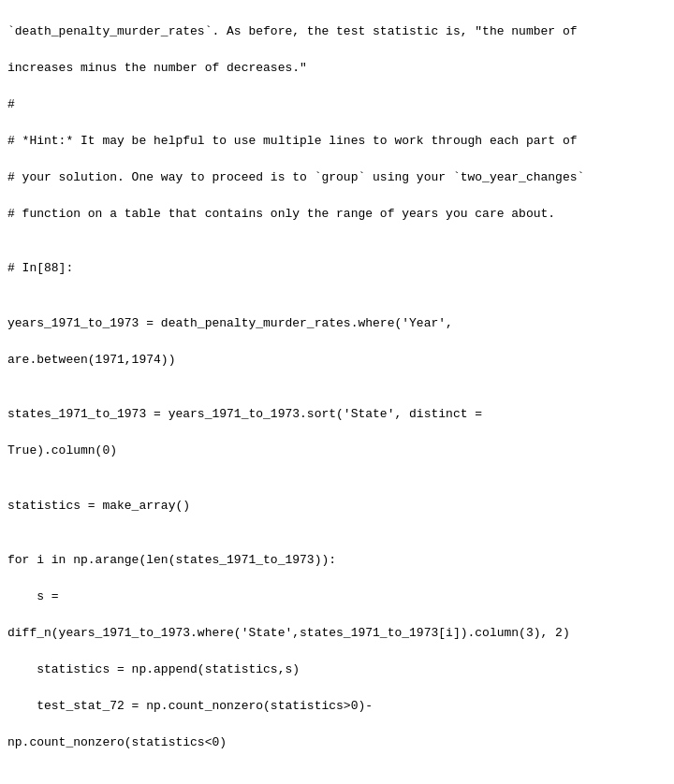 The width and height of the screenshot is (674, 784). Describe the element at coordinates (337, 506) in the screenshot. I see `code-line-16: statistics = make_array()` at that location.